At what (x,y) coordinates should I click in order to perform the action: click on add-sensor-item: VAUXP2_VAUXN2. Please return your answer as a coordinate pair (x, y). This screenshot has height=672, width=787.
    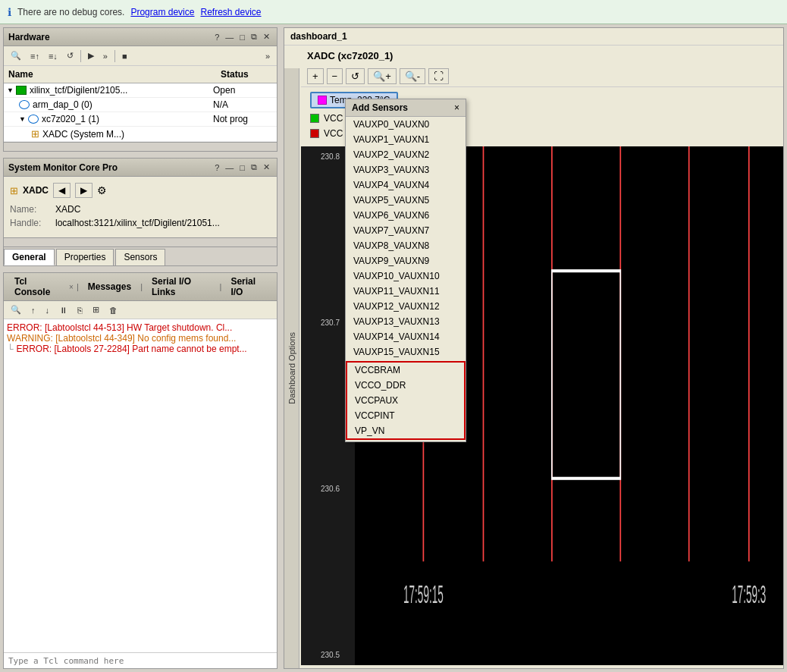
    Looking at the image, I should click on (406, 155).